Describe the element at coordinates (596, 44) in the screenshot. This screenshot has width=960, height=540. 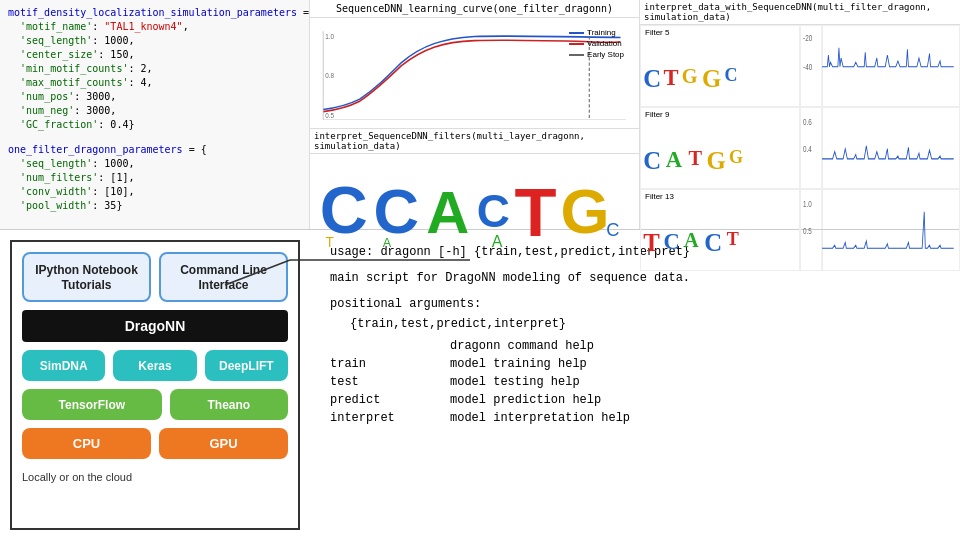
I see `chart-legend: Training Validation Early Stop` at that location.